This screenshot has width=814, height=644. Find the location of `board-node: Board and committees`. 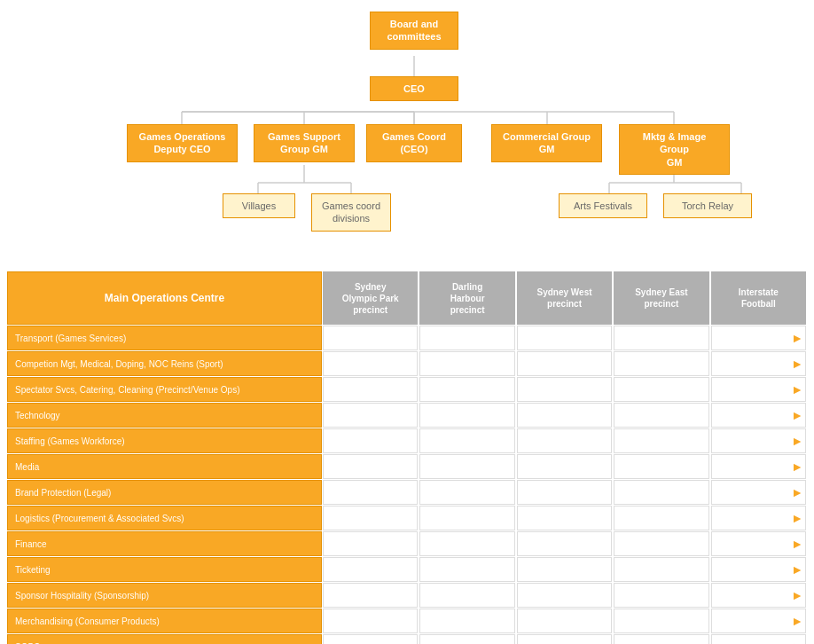

board-node: Board and committees is located at coordinates (414, 30).